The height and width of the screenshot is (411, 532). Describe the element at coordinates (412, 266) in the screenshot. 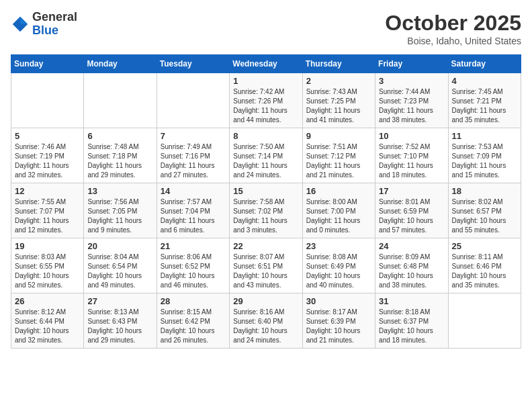

I see `day-cell-3-5: 24Sunrise: 8:09 AM Sunset: 6:48 PM Dayli…` at that location.